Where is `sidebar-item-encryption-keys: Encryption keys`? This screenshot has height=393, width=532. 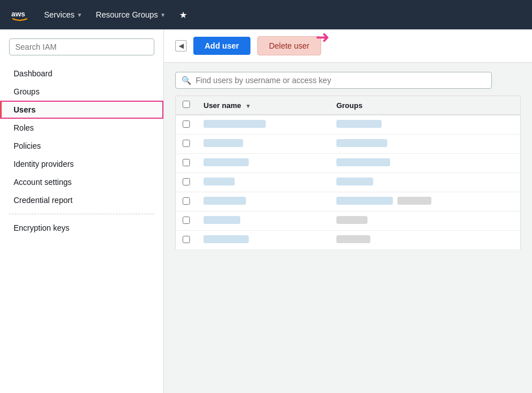
sidebar-item-encryption-keys: Encryption keys is located at coordinates (81, 228).